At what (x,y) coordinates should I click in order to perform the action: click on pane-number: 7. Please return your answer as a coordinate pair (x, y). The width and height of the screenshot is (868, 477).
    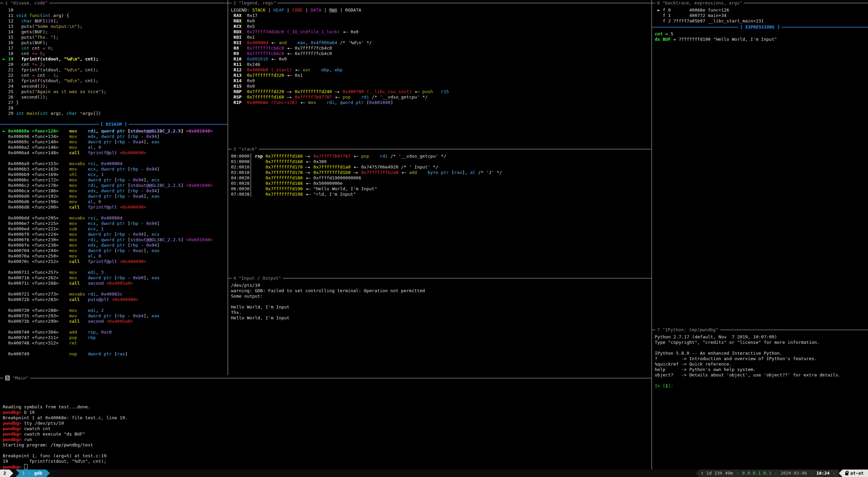
    Looking at the image, I should click on (658, 330).